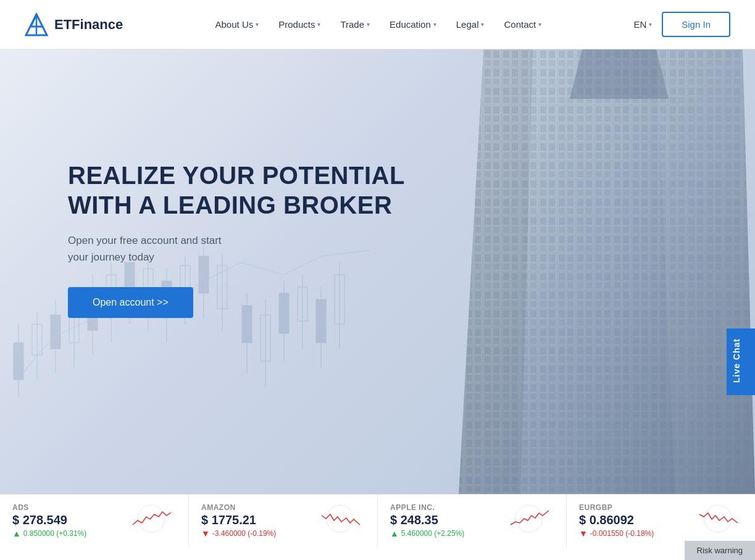  I want to click on nav-right: EN ▾ Sign In, so click(682, 25).